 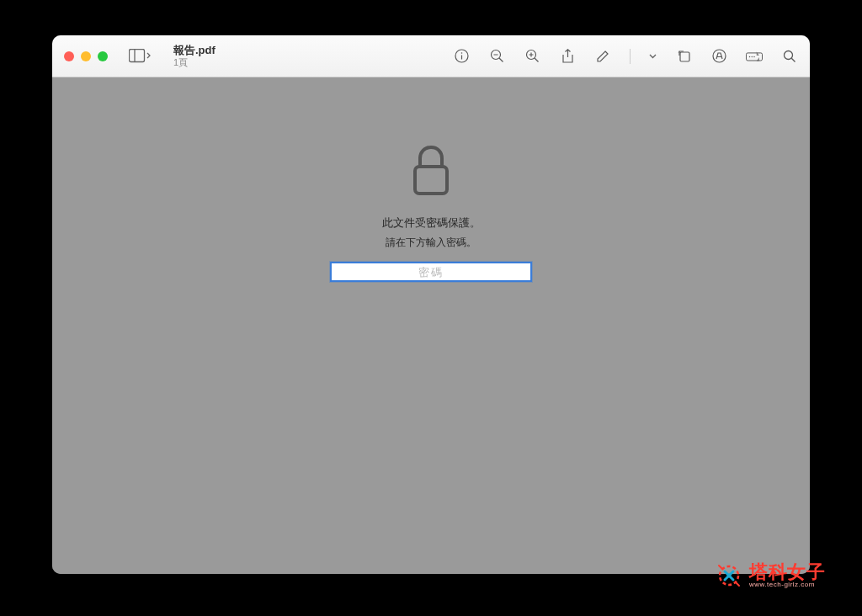 I want to click on highlight-icon, so click(x=719, y=56).